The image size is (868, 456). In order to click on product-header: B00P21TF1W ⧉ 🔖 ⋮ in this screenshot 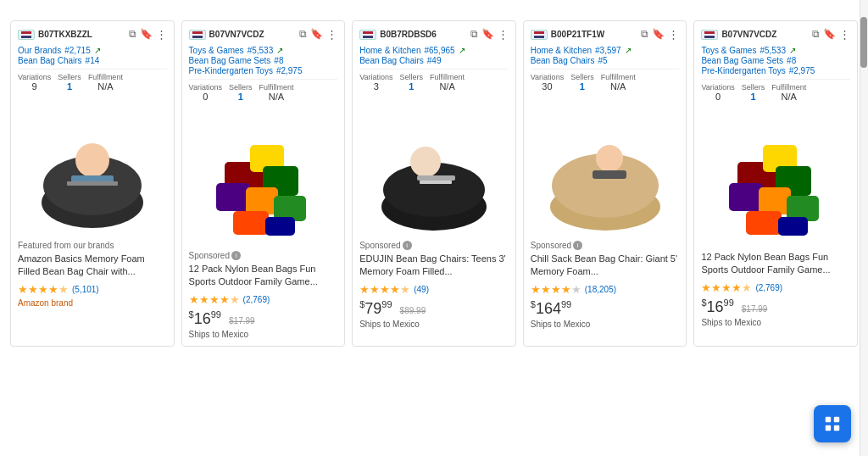, I will do `click(605, 34)`.